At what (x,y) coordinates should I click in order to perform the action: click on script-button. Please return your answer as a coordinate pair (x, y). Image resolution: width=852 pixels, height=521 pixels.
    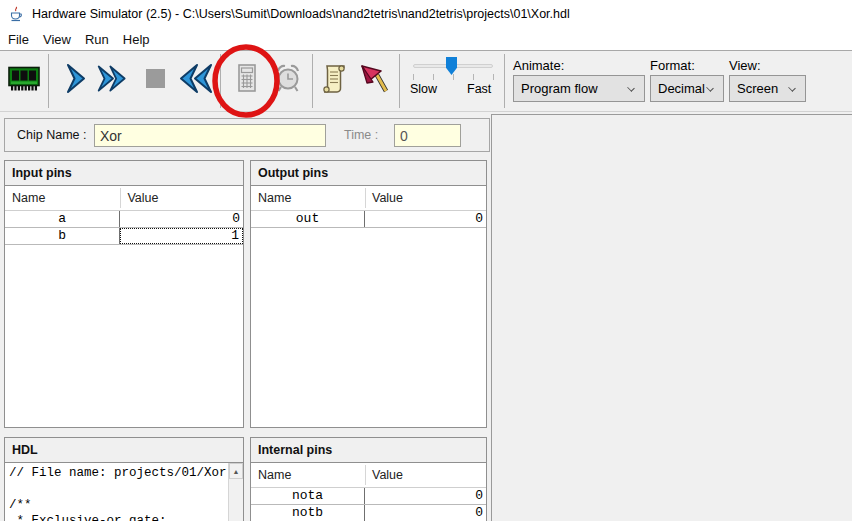
    Looking at the image, I should click on (335, 79).